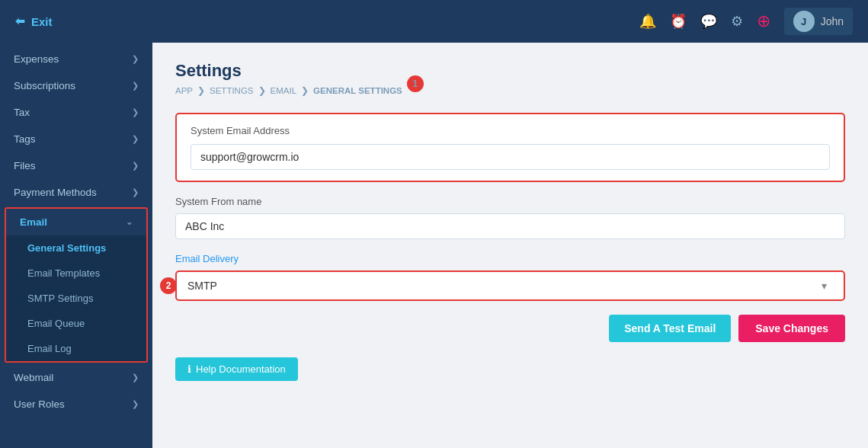 This screenshot has height=448, width=868. I want to click on sidebar-item-email-queue: Email Queue, so click(76, 323).